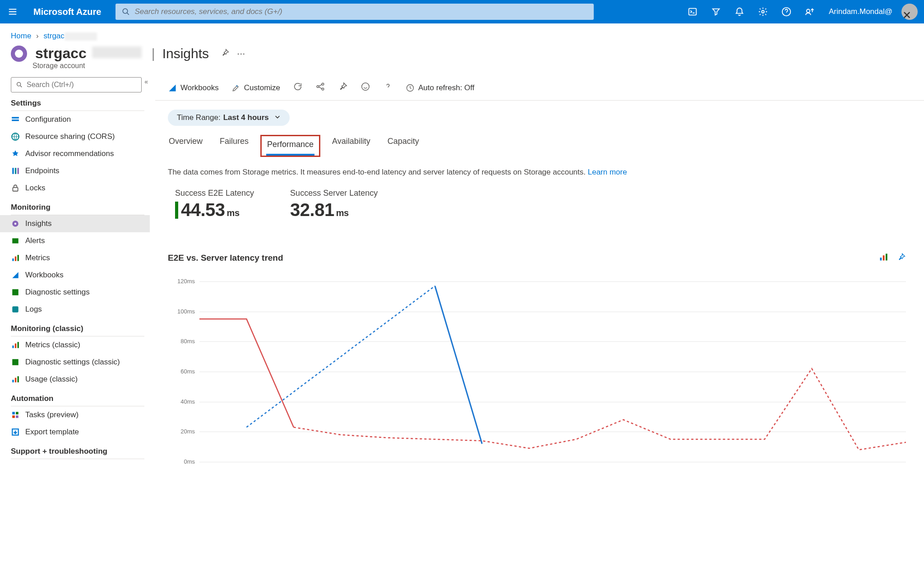 The image size is (924, 566). I want to click on tab-performance: Performance, so click(291, 147).